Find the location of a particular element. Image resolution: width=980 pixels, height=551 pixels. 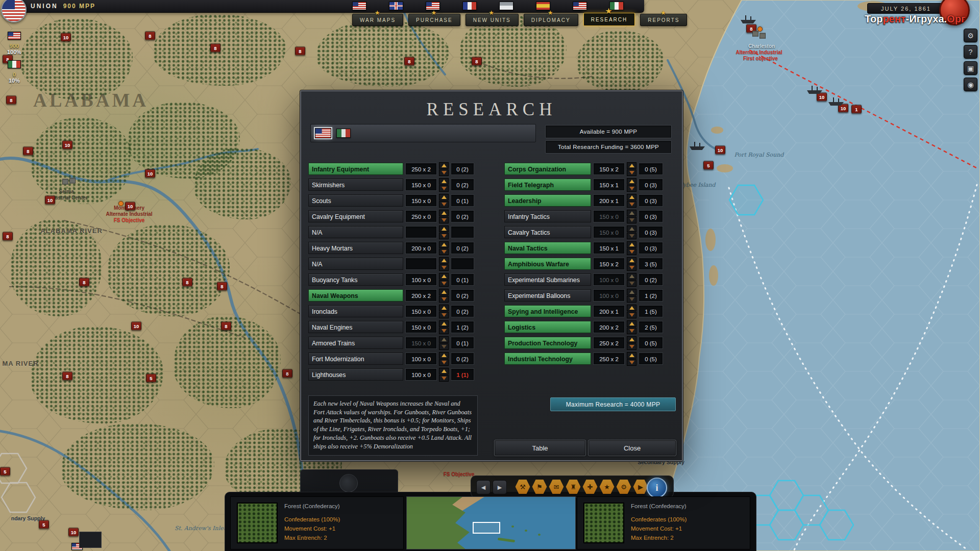

flag-france is located at coordinates (470, 6).